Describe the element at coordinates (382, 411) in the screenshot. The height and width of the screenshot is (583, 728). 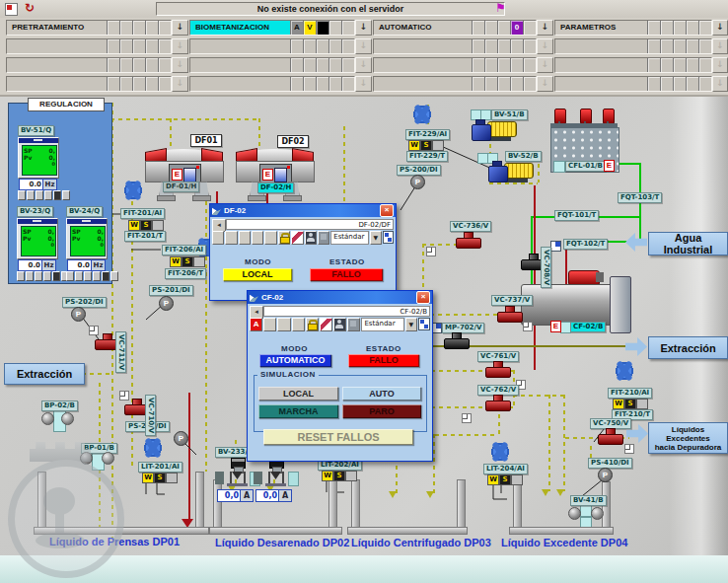
I see `paro-button: PARO` at that location.